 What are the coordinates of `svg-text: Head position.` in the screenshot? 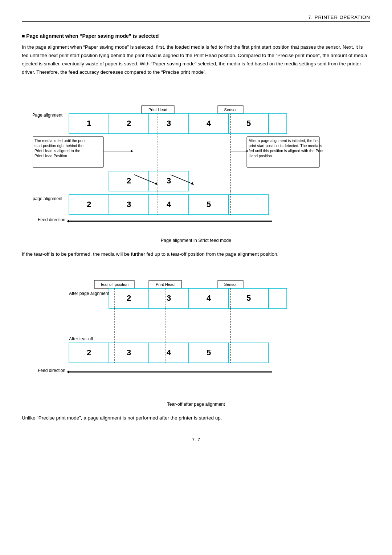 It's located at (261, 156).